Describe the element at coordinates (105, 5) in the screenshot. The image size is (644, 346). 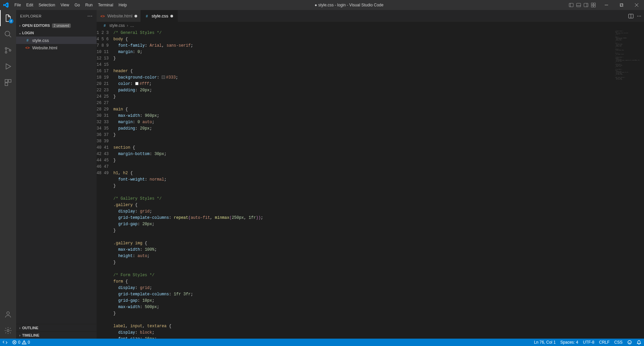
I see `menu-terminal: Terminal` at that location.